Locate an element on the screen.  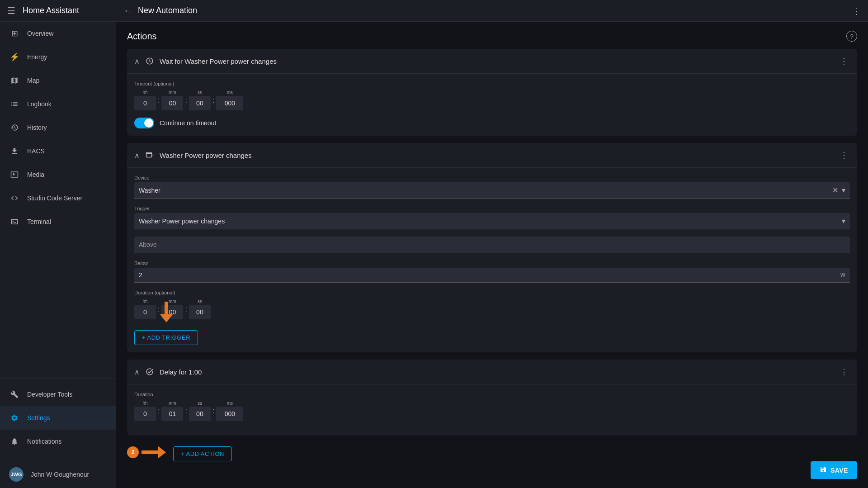
sidebar-item-notifications: Notifications is located at coordinates (58, 441).